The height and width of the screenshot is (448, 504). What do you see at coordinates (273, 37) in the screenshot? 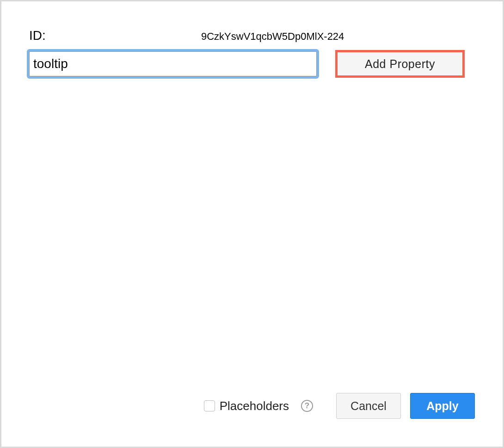
I see `id-value: 9CzkYswV1qcbW5Dp0MlX-224` at bounding box center [273, 37].